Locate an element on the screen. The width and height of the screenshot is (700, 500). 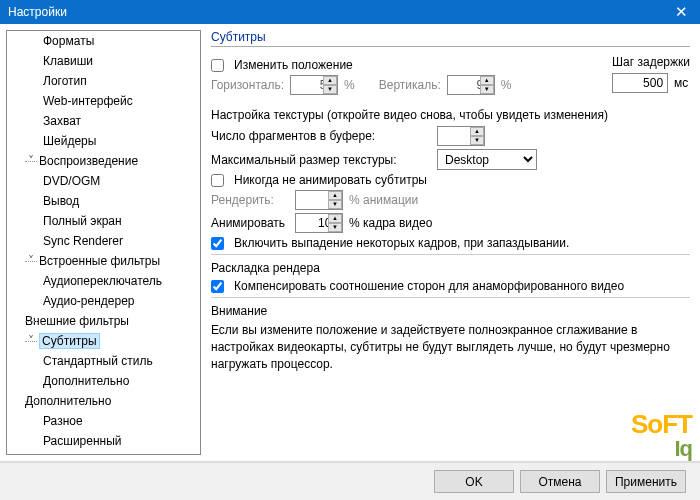
tree-item: Захват is located at coordinates (104, 121).